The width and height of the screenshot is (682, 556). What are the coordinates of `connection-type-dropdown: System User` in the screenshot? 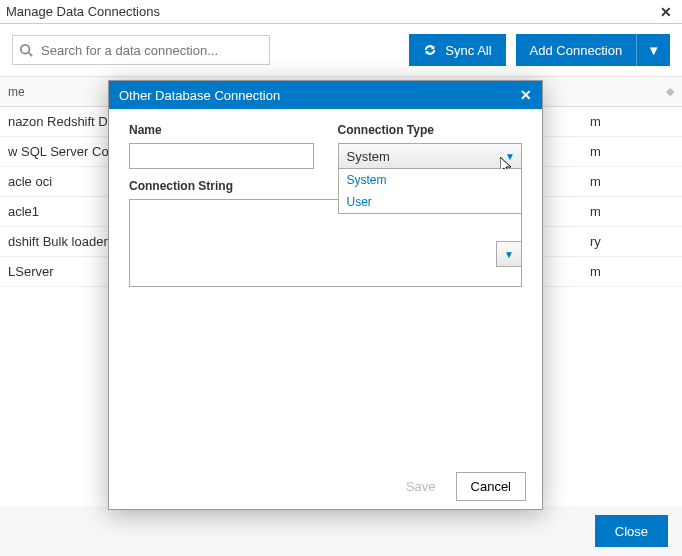 It's located at (430, 192).